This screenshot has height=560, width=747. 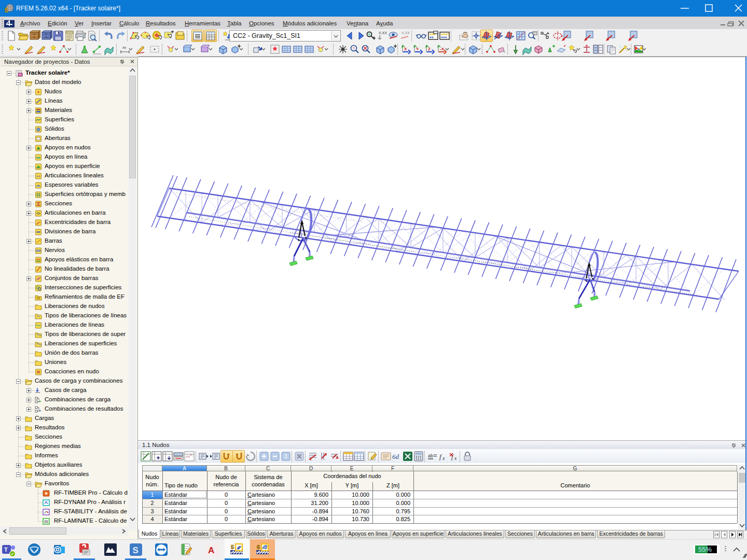 I want to click on svg-text: A, so click(x=211, y=551).